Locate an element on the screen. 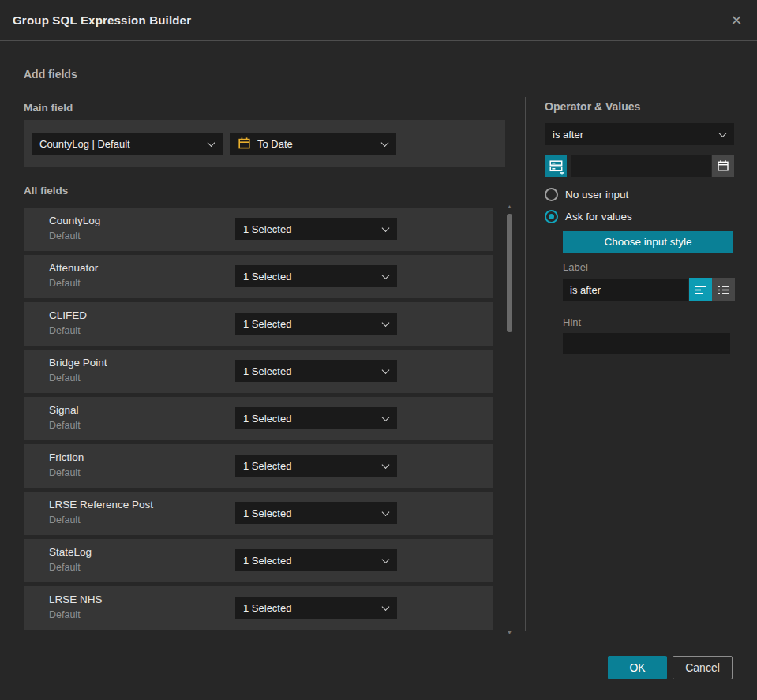 The image size is (757, 700). dialog-titlebar: Group SQL Expression Builder ✕ is located at coordinates (379, 21).